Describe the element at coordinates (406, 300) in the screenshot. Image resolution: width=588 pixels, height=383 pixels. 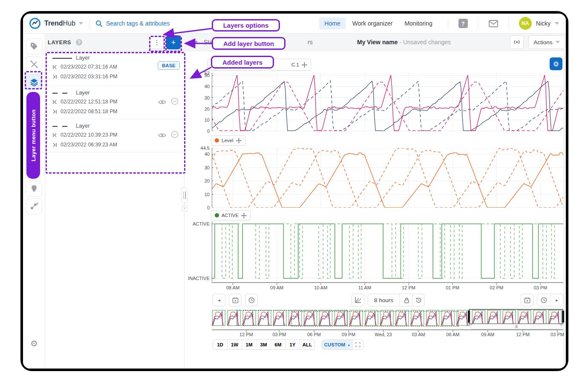
I see `lock-duration-button` at that location.